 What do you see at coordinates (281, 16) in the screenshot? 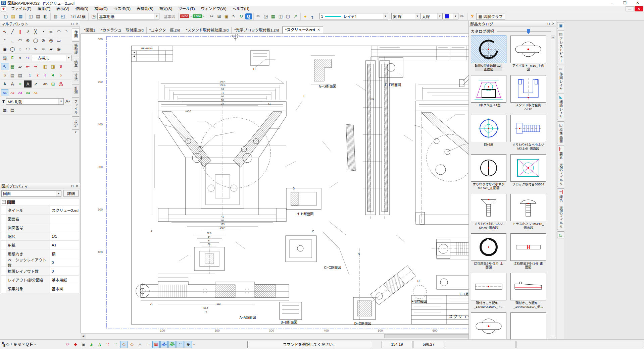
I see `tile-windows-icon: ◫` at bounding box center [281, 16].